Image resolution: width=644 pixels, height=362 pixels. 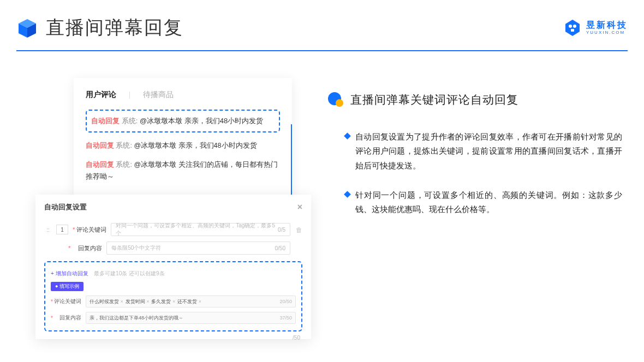 What do you see at coordinates (27, 28) in the screenshot?
I see `cube-icon` at bounding box center [27, 28].